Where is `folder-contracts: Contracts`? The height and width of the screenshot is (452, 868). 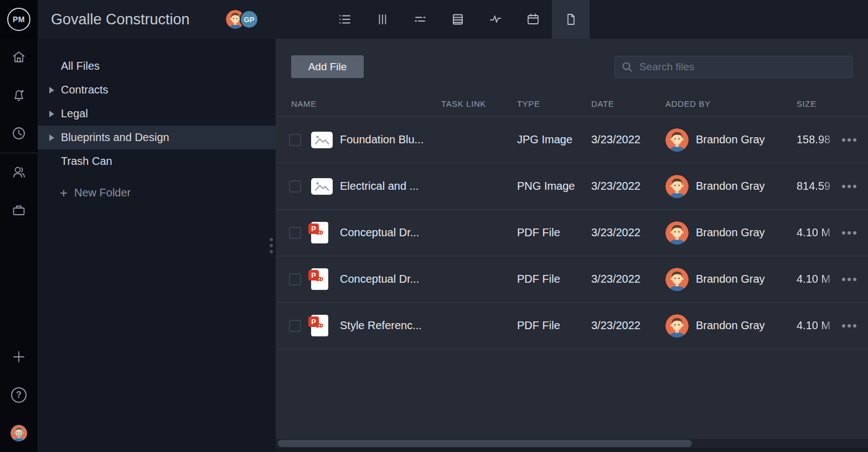
folder-contracts: Contracts is located at coordinates (157, 90).